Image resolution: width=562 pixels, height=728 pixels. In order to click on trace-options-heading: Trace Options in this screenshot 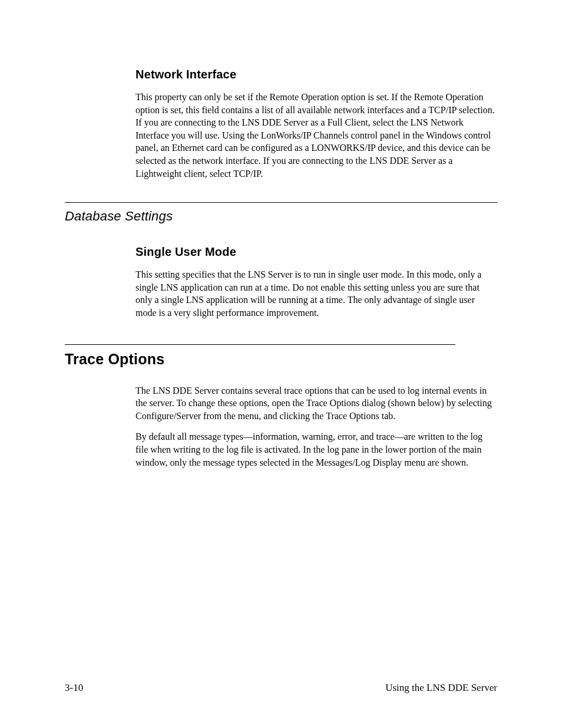, I will do `click(281, 360)`.